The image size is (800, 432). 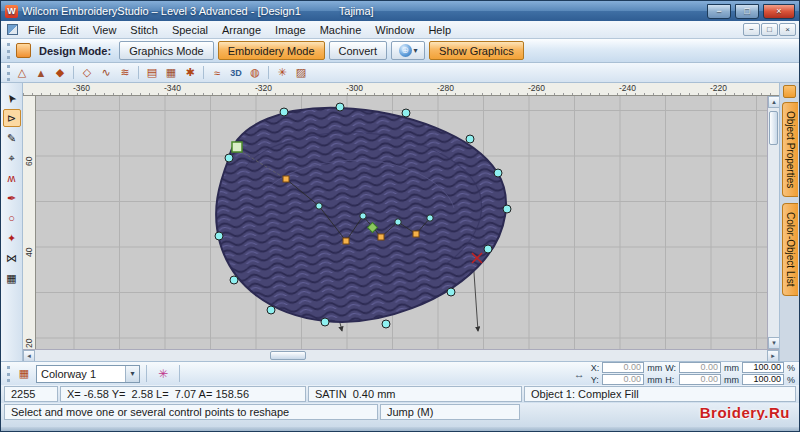 What do you see at coordinates (255, 73) in the screenshot?
I see `trapunto-icon: ◍` at bounding box center [255, 73].